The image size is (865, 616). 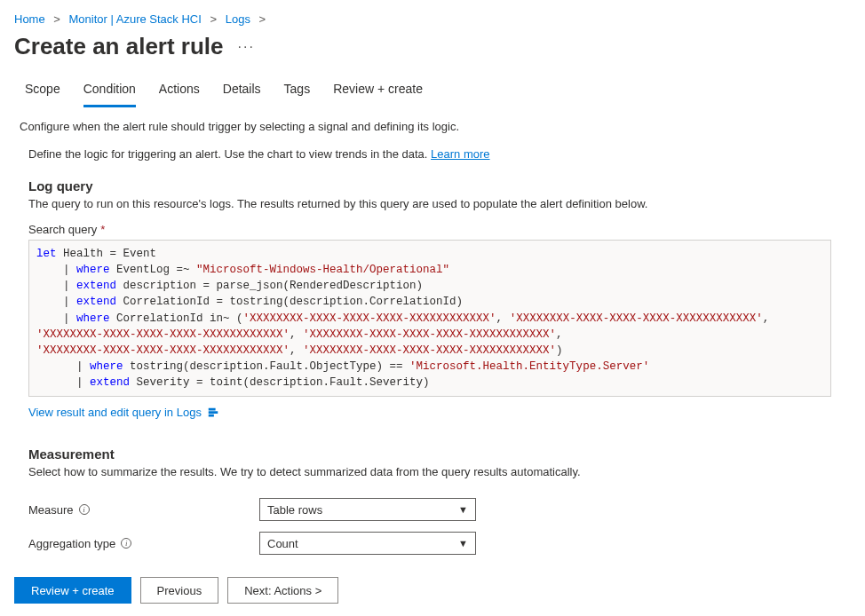 What do you see at coordinates (73, 590) in the screenshot?
I see `review-create-button: Review + create` at bounding box center [73, 590].